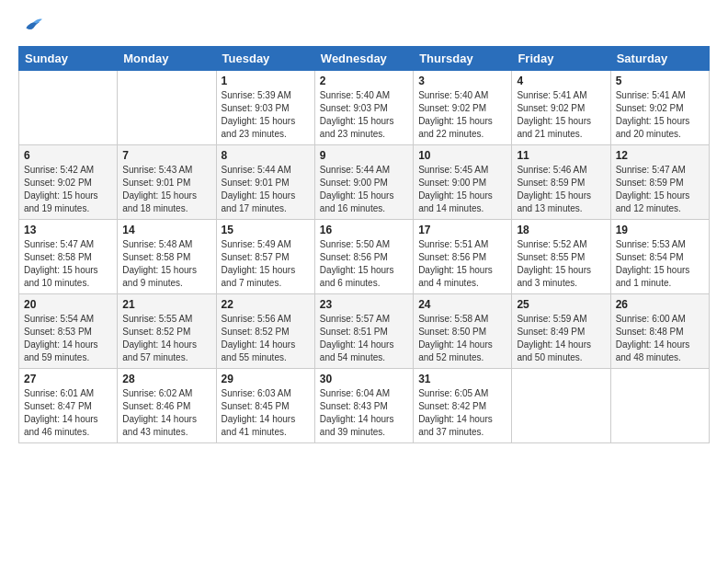 The image size is (728, 563). Describe the element at coordinates (364, 339) in the screenshot. I see `cell-info: Sunrise: 5:57 AMSunset: 8:51 PMDaylight:…` at that location.